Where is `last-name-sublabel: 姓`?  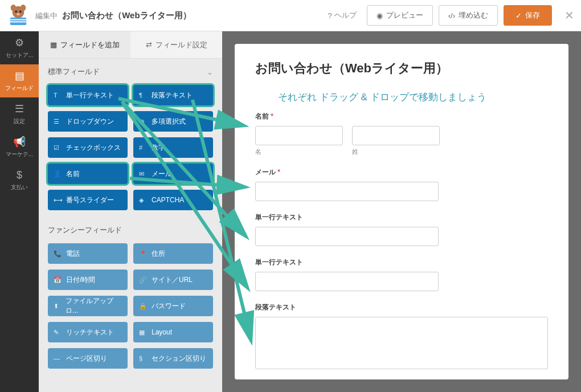
last-name-sublabel: 姓 is located at coordinates (396, 152).